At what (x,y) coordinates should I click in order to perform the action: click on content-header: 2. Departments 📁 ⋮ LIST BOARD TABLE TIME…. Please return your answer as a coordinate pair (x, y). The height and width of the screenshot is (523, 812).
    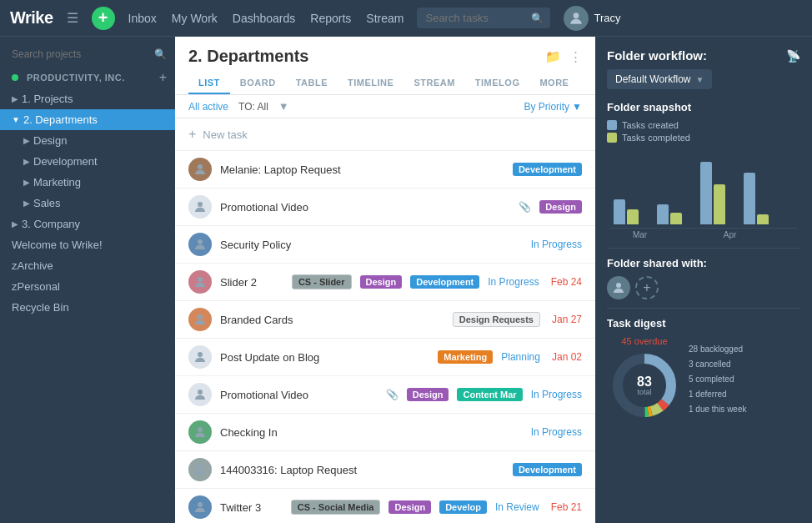
    Looking at the image, I should click on (385, 66).